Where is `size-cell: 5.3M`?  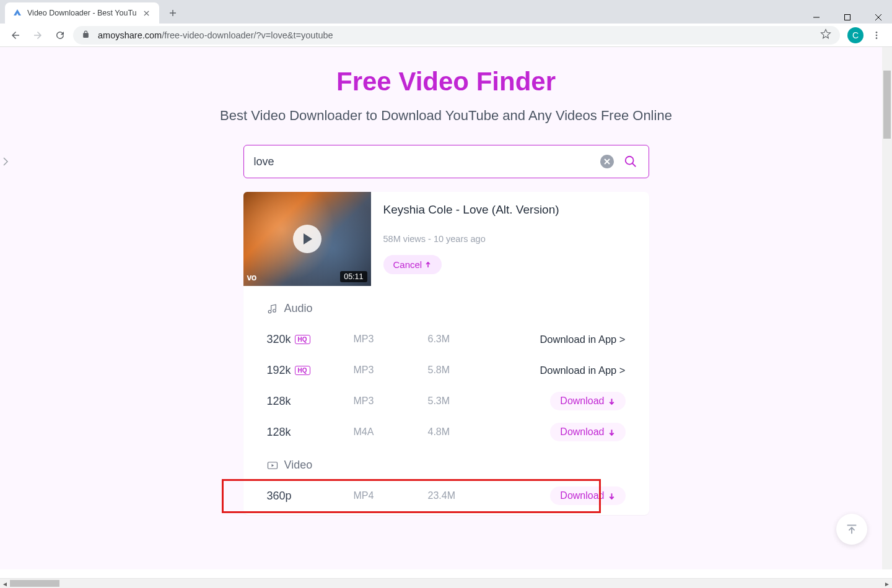 size-cell: 5.3M is located at coordinates (478, 401).